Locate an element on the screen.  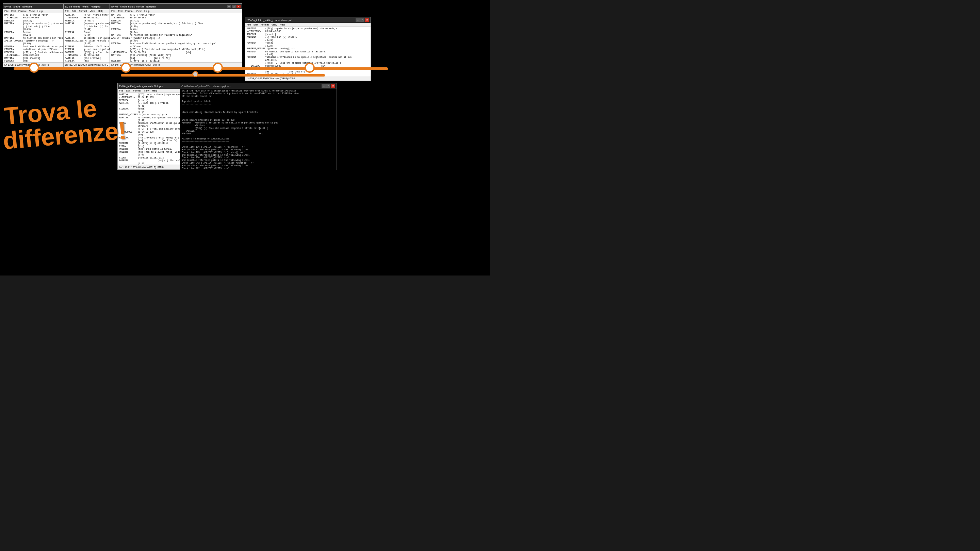
menu-edit-4: Edit is located at coordinates (256, 25).